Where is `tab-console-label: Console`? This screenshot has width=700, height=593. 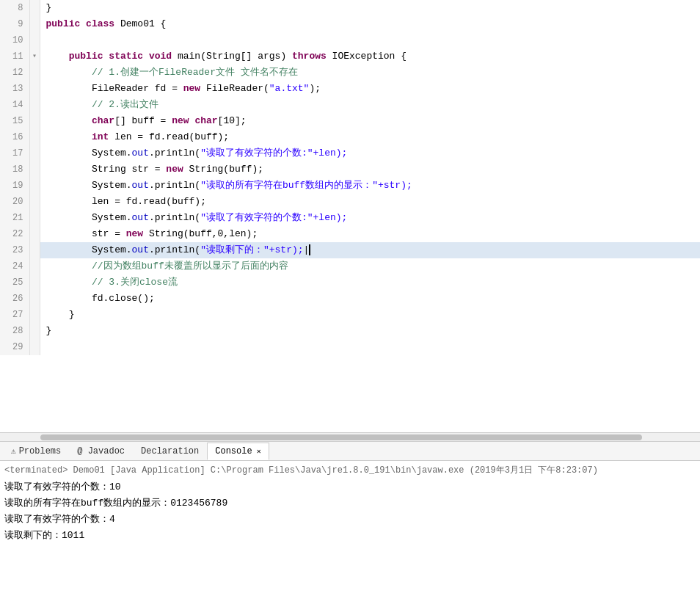
tab-console-label: Console is located at coordinates (233, 451).